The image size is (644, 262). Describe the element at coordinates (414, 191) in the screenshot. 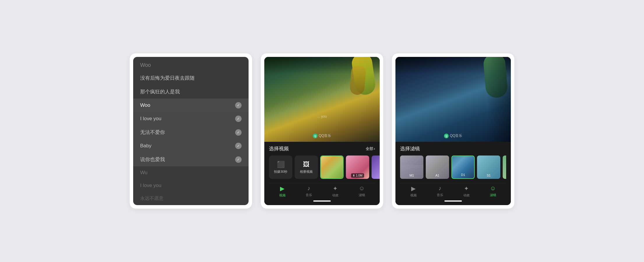

I see `filter-tab-video: ▶ 视频` at that location.